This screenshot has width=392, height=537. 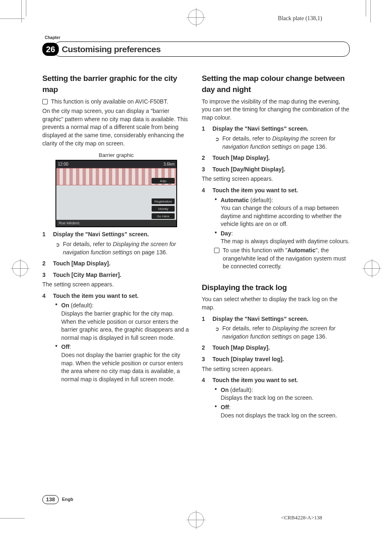 What do you see at coordinates (276, 170) in the screenshot?
I see `dn-step-3: 3 Touch [Day/Night Display].` at bounding box center [276, 170].